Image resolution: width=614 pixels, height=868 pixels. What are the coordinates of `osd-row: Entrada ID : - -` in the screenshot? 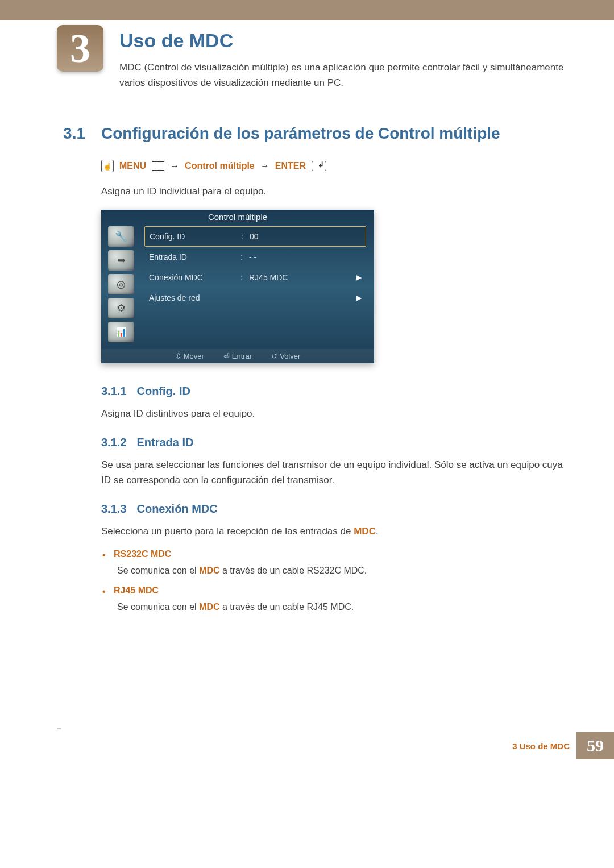 It's located at (255, 257).